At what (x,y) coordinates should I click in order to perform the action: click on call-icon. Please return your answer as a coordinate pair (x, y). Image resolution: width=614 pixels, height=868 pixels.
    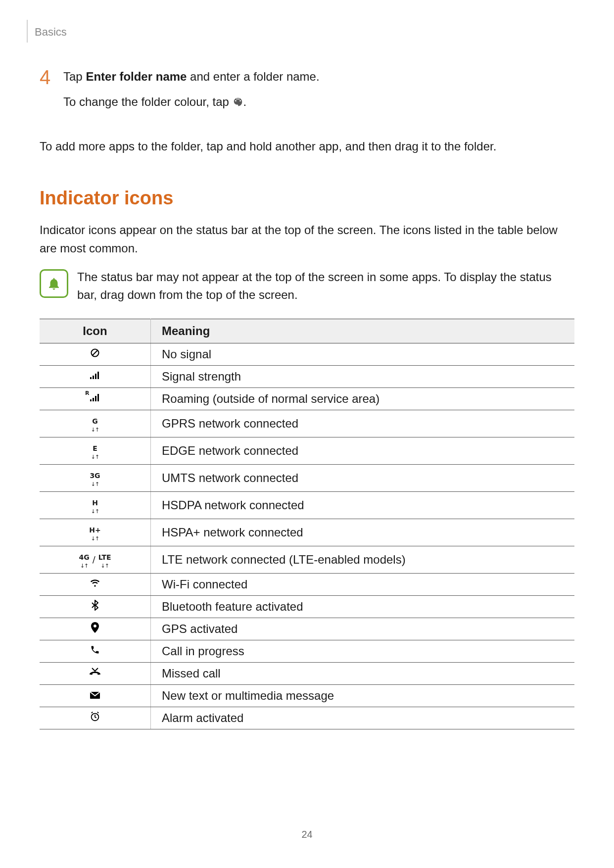
    Looking at the image, I should click on (95, 651).